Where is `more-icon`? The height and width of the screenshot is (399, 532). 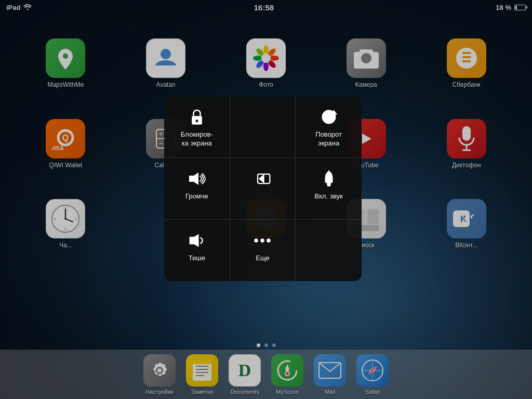
more-icon is located at coordinates (262, 241).